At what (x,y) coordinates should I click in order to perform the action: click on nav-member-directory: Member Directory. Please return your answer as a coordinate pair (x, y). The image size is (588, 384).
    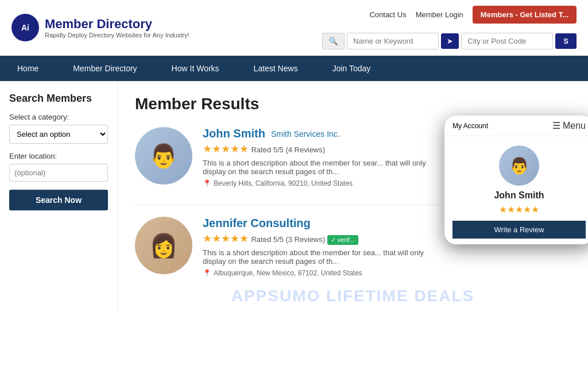
    Looking at the image, I should click on (105, 68).